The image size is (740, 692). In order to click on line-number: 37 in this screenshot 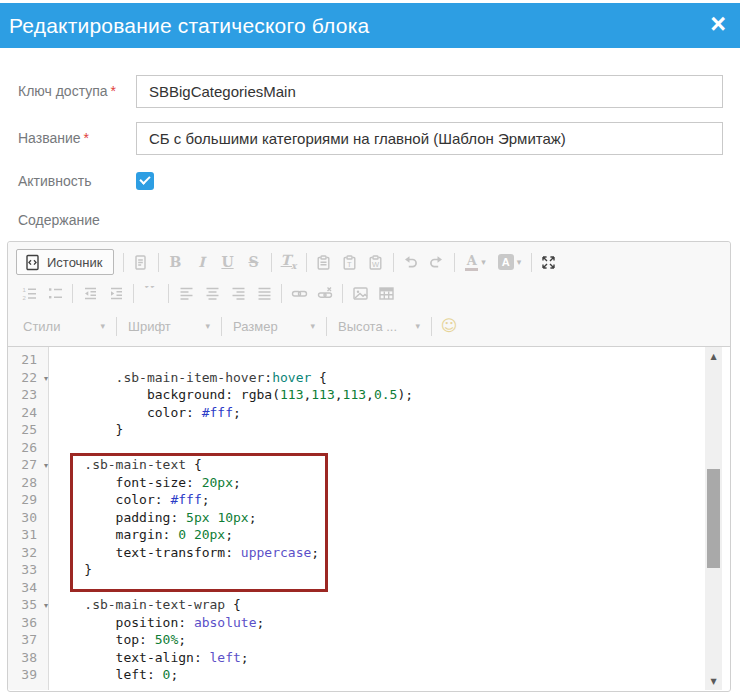, I will do `click(28, 640)`.